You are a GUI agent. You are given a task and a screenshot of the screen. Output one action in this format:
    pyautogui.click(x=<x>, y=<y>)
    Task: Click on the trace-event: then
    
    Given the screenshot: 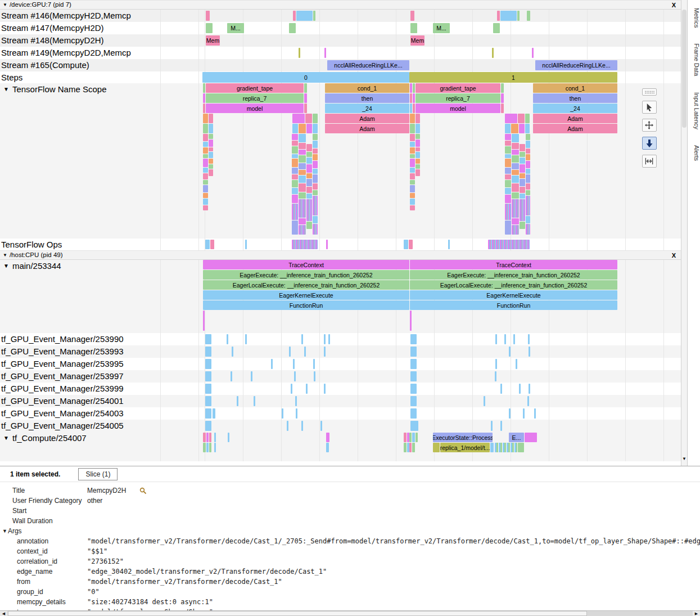 What is the action you would take?
    pyautogui.click(x=367, y=98)
    